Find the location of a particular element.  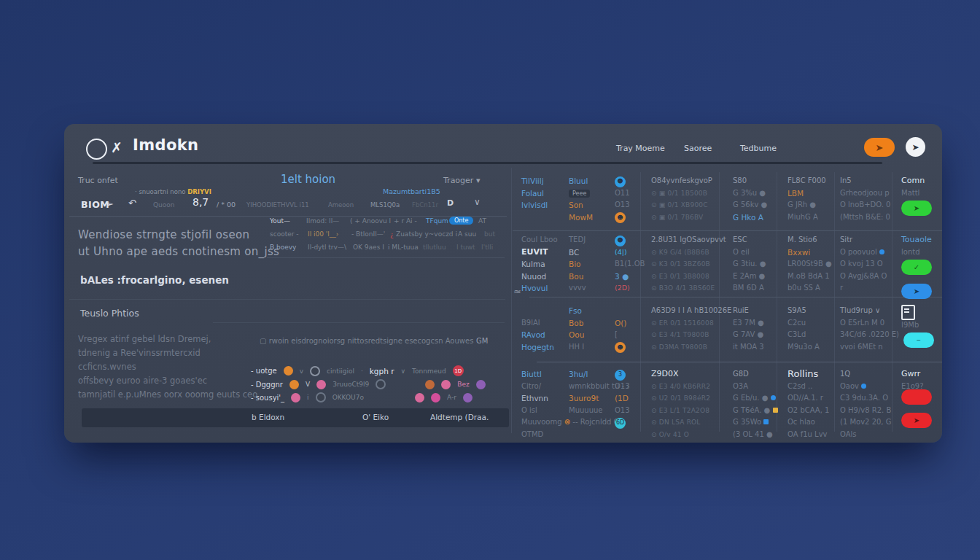

status-dot-magenta is located at coordinates (436, 398).